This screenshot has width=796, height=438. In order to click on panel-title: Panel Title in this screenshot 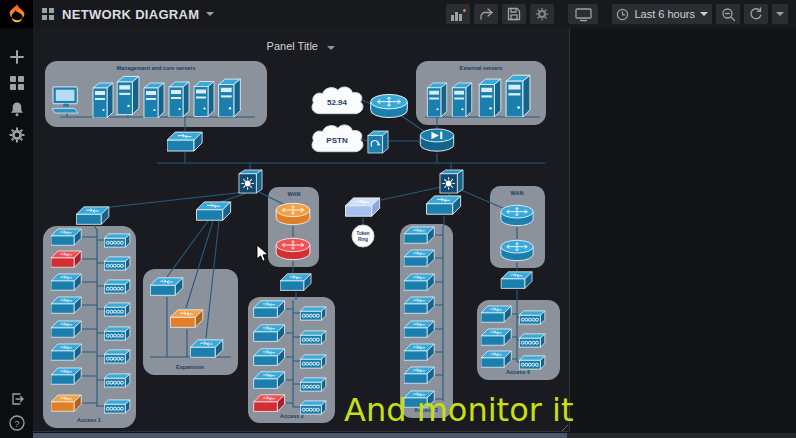, I will do `click(292, 46)`.